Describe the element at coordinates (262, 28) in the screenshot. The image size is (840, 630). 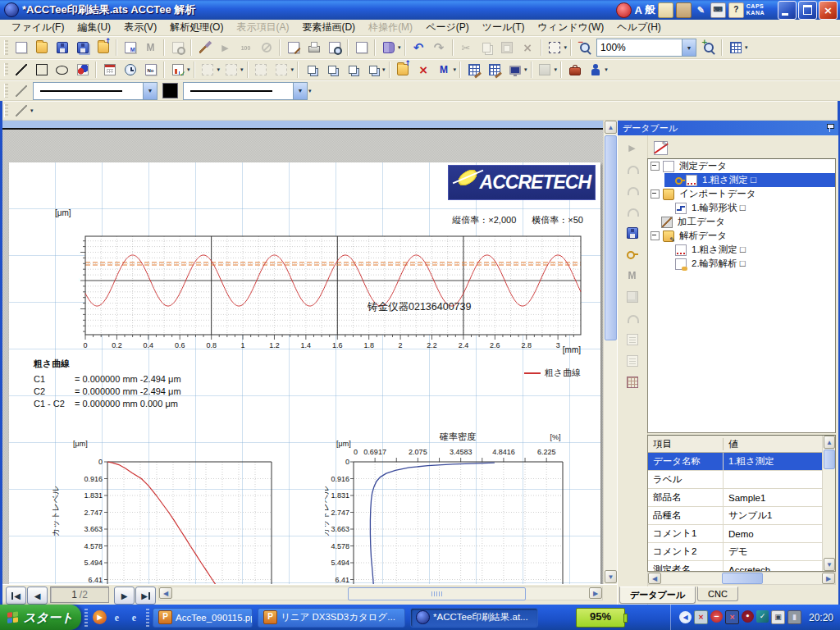
I see `menu-display-items: 表示項目(A)` at that location.